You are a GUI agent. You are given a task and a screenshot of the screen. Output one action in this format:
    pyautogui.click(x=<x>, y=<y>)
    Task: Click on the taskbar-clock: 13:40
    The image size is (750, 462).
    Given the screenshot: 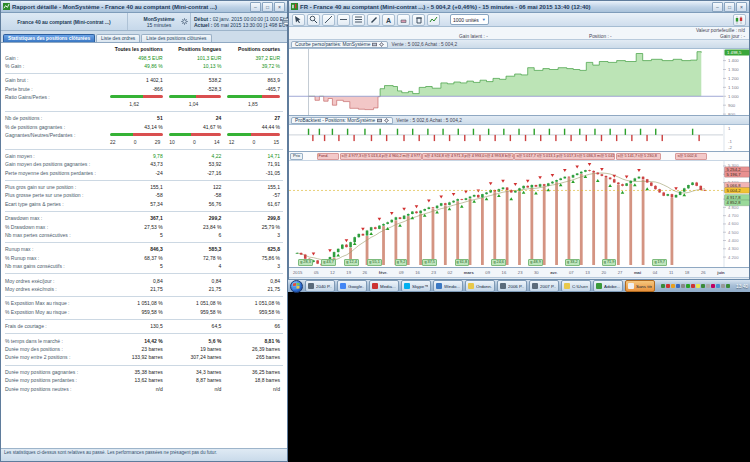 What is the action you would take?
    pyautogui.click(x=742, y=286)
    